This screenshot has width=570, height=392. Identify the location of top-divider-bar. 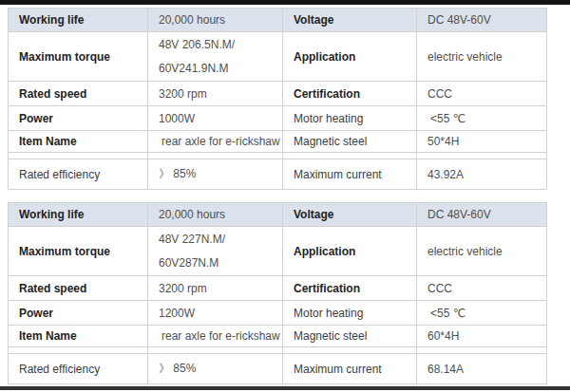
(285, 2).